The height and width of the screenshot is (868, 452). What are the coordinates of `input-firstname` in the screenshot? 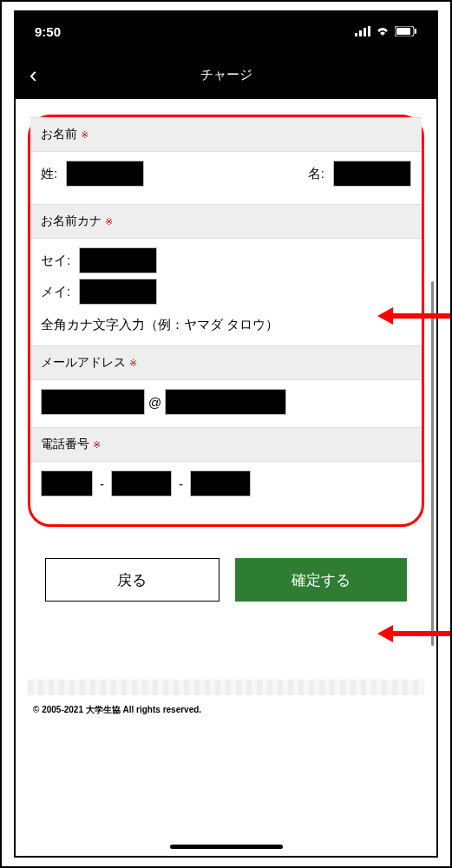 It's located at (372, 174).